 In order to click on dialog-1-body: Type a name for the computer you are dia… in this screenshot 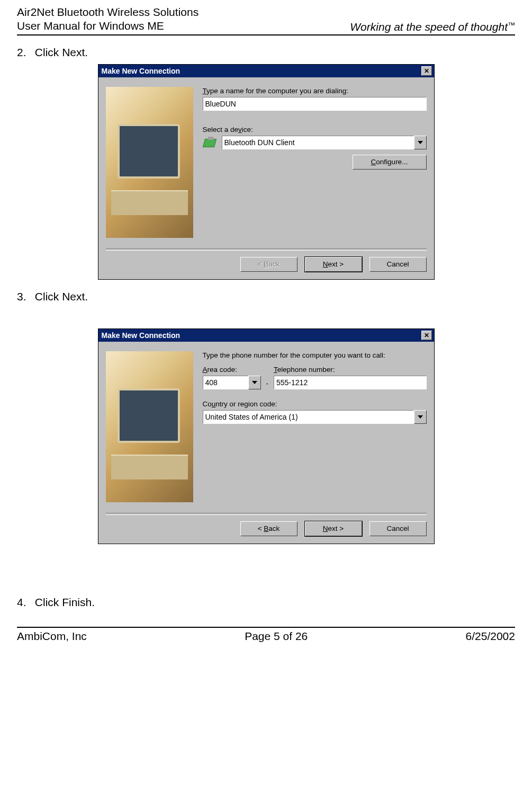, I will do `click(266, 160)`.